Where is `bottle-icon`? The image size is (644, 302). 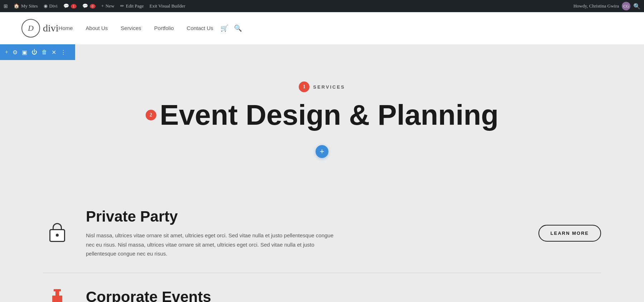 bottle-icon is located at coordinates (57, 295).